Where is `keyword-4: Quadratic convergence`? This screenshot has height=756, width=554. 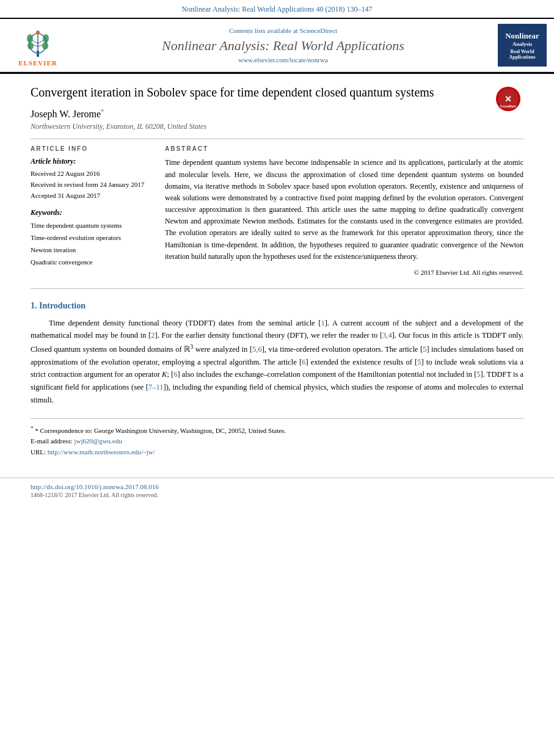
keyword-4: Quadratic convergence is located at coordinates (92, 263).